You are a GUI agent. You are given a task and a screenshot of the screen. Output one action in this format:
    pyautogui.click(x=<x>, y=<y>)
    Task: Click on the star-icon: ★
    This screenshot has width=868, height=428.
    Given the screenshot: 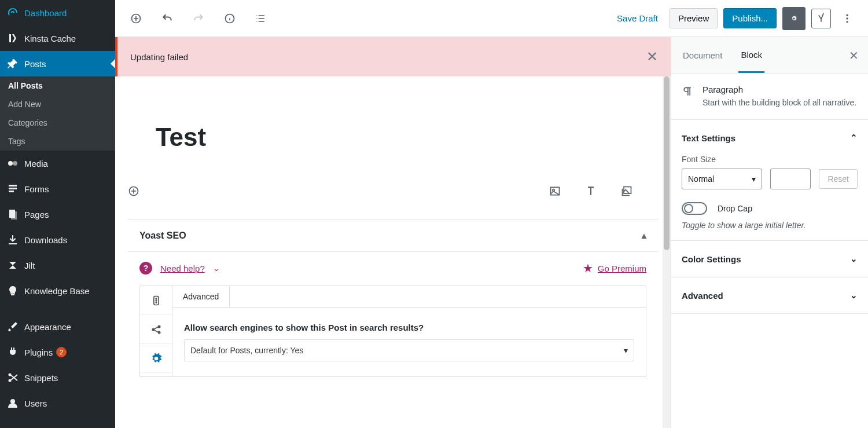 What is the action you would take?
    pyautogui.click(x=588, y=268)
    